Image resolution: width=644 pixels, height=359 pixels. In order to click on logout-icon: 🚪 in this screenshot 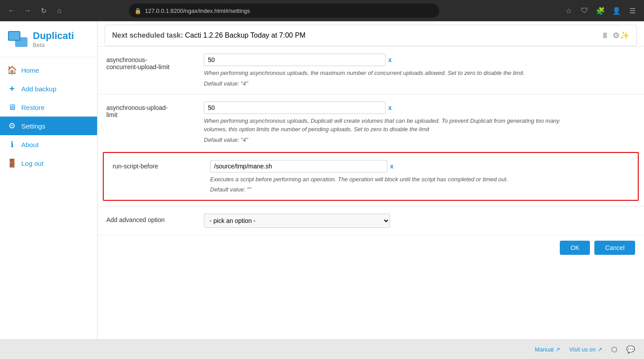, I will do `click(12, 163)`.